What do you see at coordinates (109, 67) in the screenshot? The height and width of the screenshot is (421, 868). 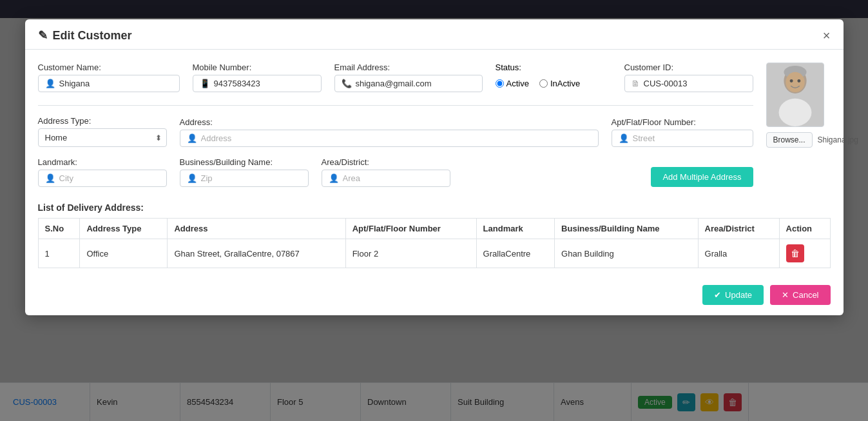 I see `customer-name-label: Customer Name:` at bounding box center [109, 67].